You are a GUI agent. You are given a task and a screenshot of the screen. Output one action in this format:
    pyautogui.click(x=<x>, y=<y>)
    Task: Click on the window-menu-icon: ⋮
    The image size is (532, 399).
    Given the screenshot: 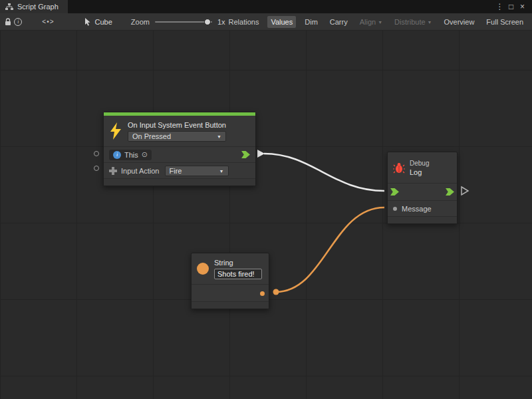 What is the action you would take?
    pyautogui.click(x=500, y=7)
    